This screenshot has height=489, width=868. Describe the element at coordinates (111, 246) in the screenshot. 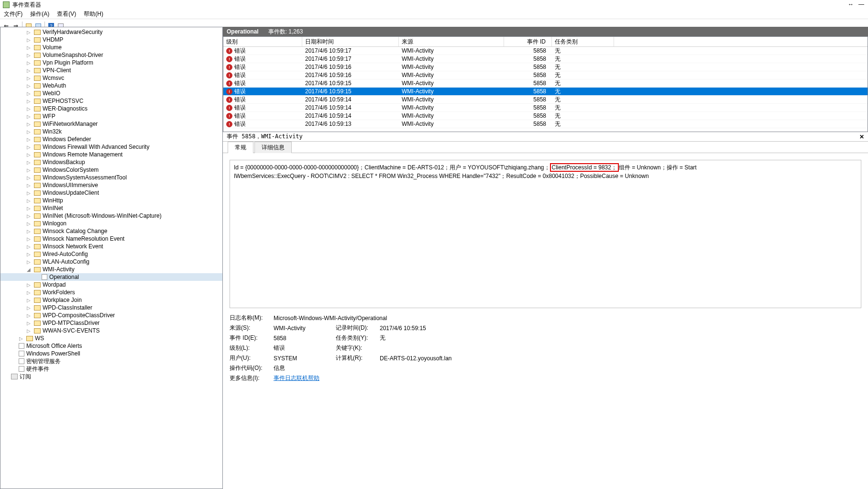

I see `tree-item: ▷Winsock Network Event` at that location.